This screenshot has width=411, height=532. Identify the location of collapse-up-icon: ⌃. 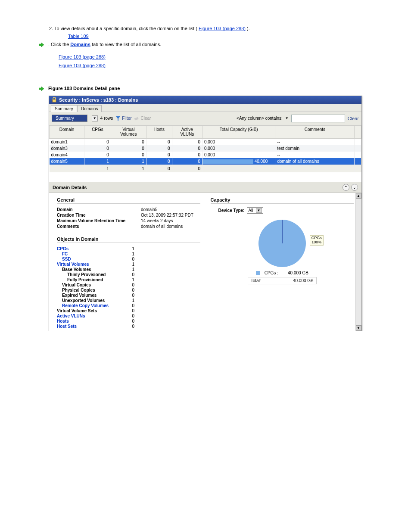
(346, 187).